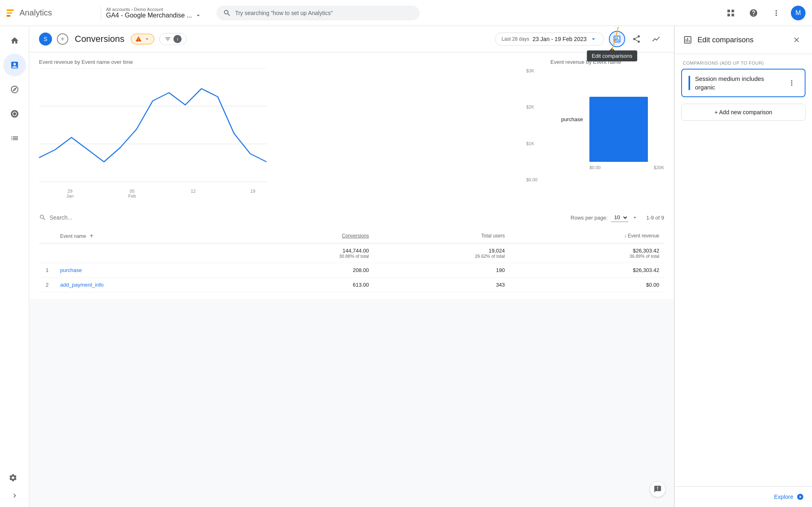 The width and height of the screenshot is (812, 507). I want to click on bar-x-labels: $0.00 $20K, so click(627, 166).